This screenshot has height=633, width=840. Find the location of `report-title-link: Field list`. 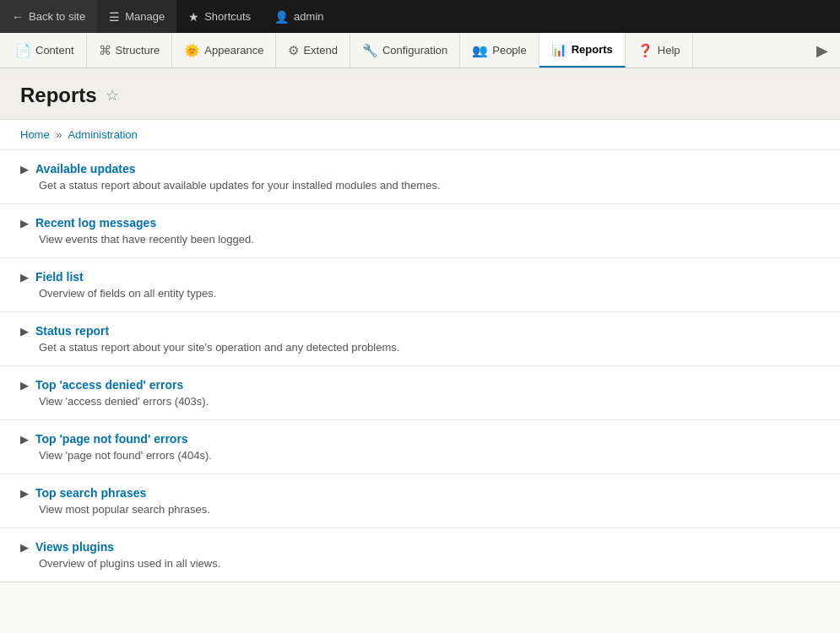

report-title-link: Field list is located at coordinates (59, 277).